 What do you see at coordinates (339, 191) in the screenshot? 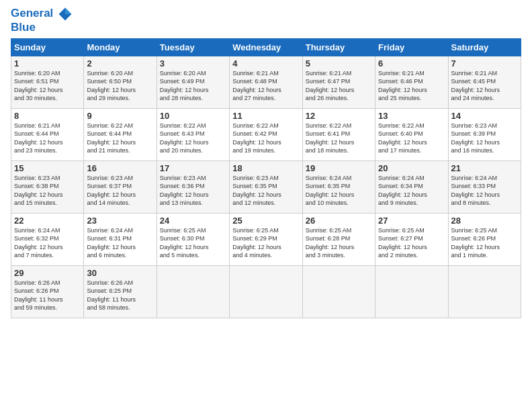
I see `day-info: Sunrise: 6:24 AM Sunset: 6:35 PM Dayligh…` at bounding box center [339, 191].